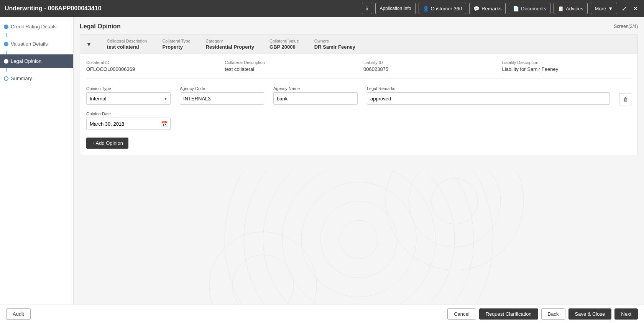  I want to click on customer-360-button: 👤 Customer 360, so click(442, 8).